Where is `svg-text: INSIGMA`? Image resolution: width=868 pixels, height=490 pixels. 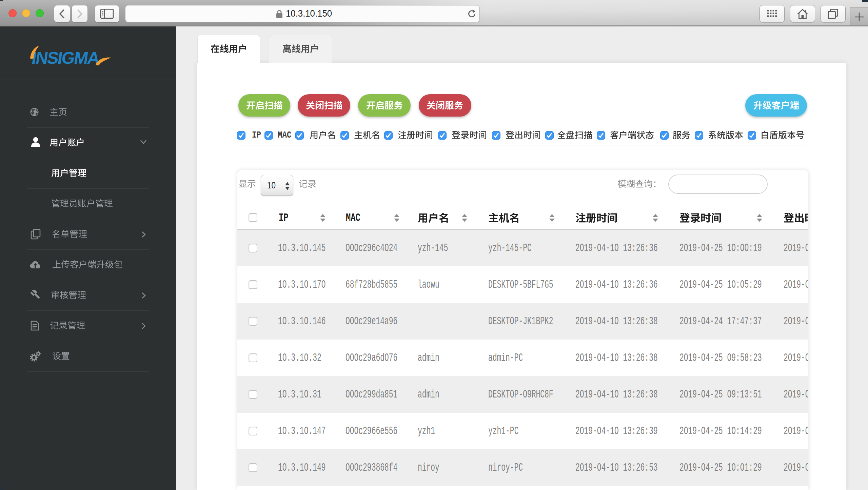
svg-text: INSIGMA is located at coordinates (66, 57).